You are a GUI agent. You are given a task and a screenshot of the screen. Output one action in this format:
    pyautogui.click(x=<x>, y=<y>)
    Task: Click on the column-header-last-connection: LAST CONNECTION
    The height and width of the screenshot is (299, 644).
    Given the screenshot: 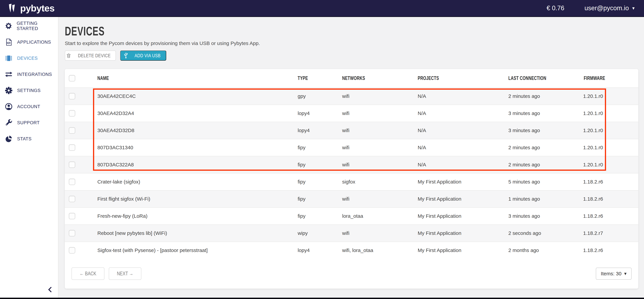 What is the action you would take?
    pyautogui.click(x=540, y=78)
    